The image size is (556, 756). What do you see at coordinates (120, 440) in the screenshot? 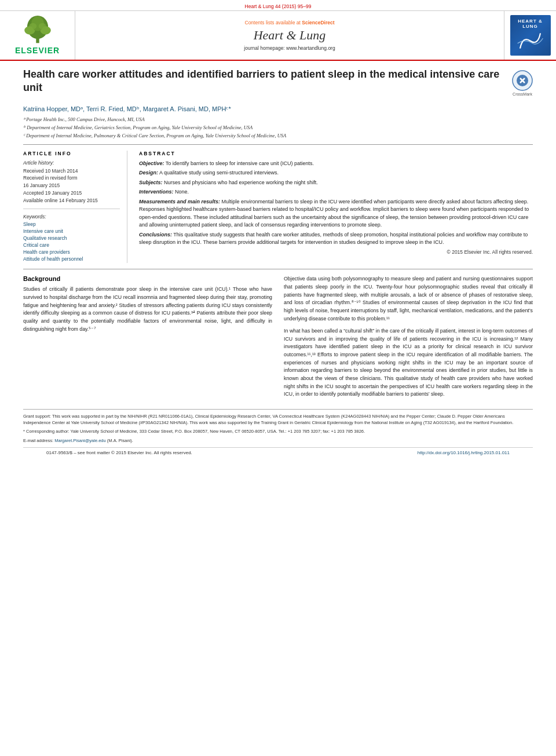
I see `email-name: (M.A. Pisani).` at bounding box center [120, 440].